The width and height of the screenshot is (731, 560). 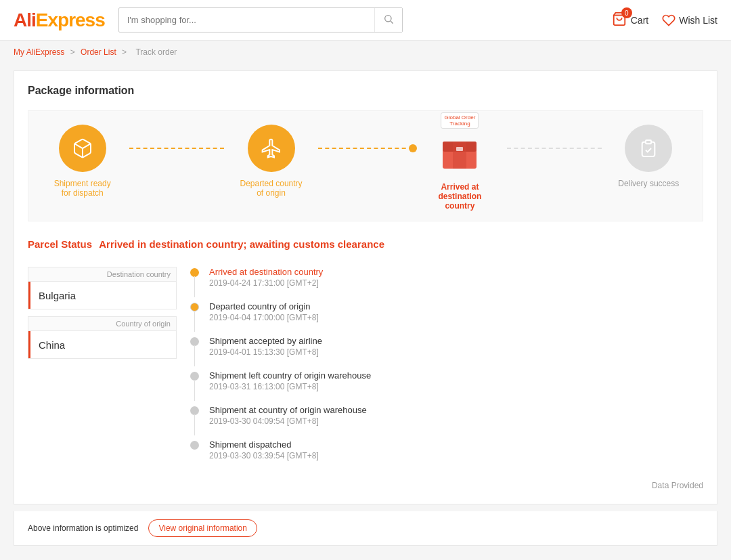 I want to click on search-icon, so click(x=389, y=19).